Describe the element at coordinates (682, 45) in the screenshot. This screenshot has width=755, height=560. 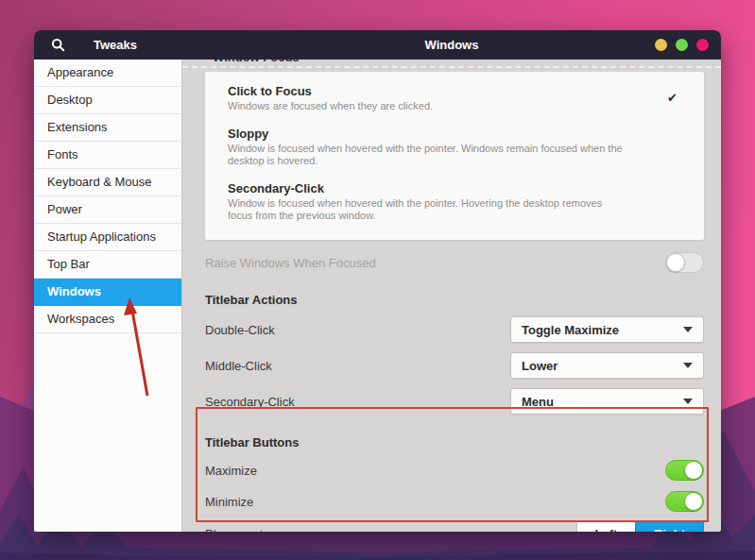
I see `window-controls` at that location.